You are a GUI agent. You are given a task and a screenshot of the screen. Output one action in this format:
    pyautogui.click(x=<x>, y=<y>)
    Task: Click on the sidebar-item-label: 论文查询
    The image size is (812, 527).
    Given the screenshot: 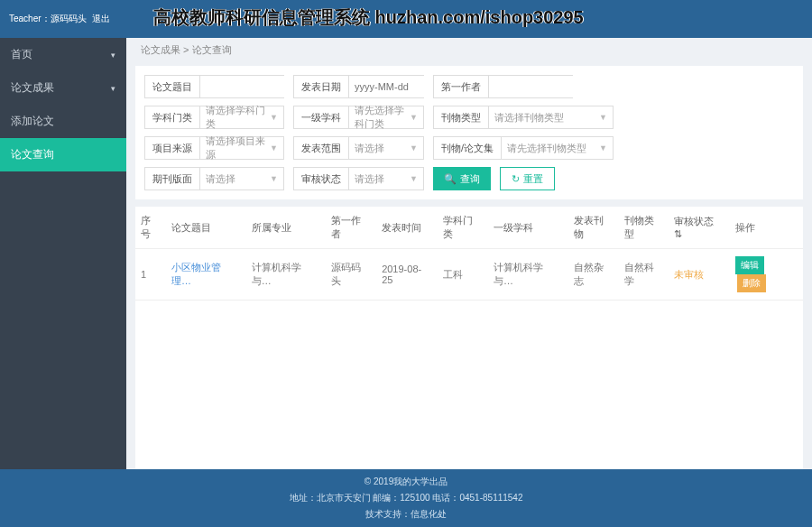 What is the action you would take?
    pyautogui.click(x=32, y=155)
    